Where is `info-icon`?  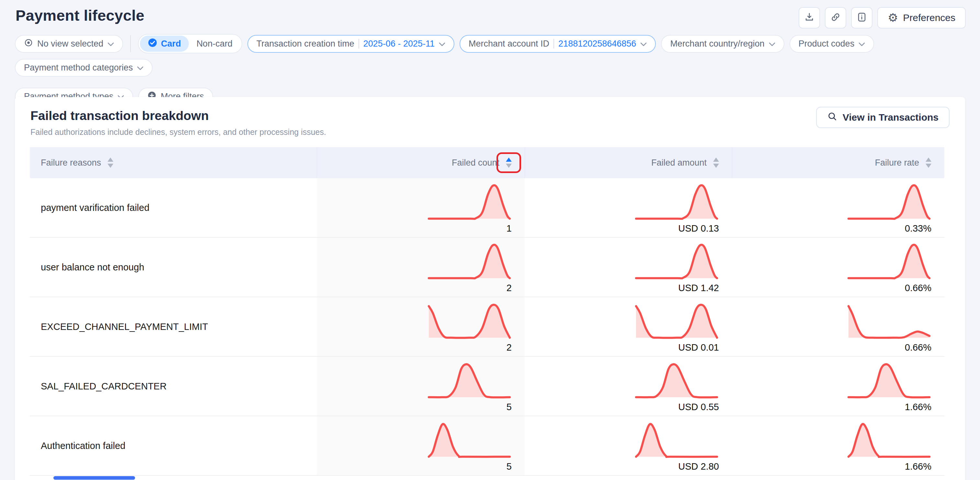
info-icon is located at coordinates (862, 18).